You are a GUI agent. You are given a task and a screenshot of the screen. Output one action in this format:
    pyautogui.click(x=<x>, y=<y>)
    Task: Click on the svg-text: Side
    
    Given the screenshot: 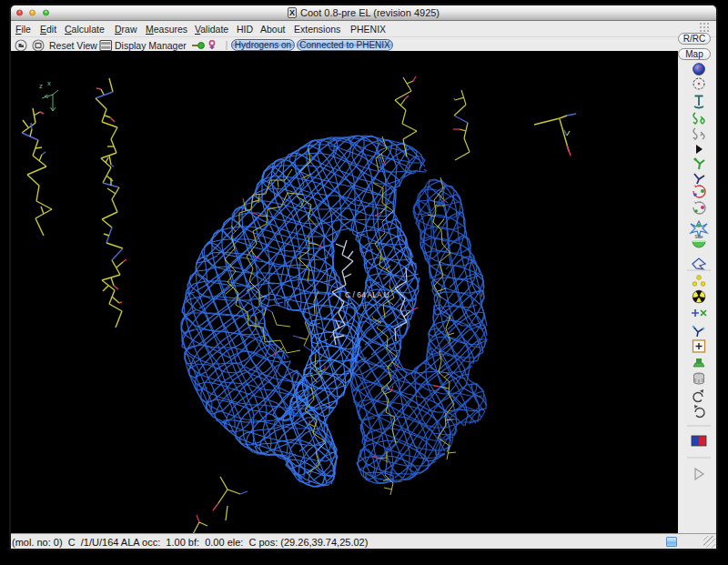 What is the action you would take?
    pyautogui.click(x=699, y=237)
    